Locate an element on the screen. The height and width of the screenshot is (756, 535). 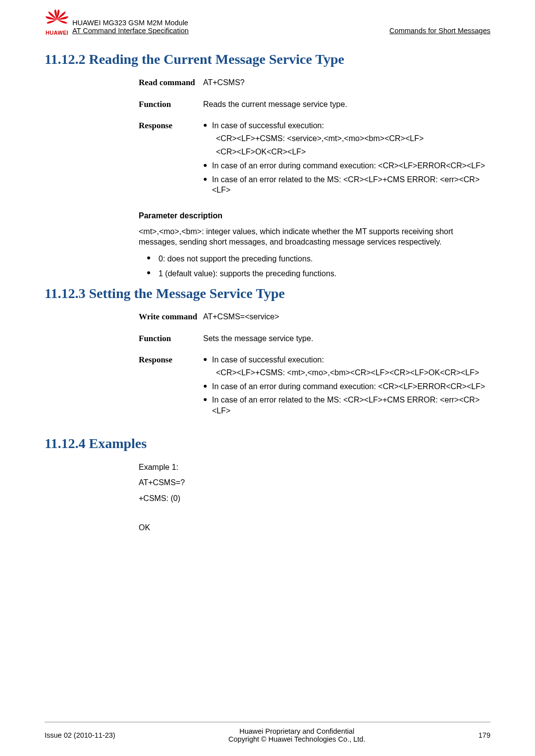
function-value: Sets the message service type. is located at coordinates (347, 339).